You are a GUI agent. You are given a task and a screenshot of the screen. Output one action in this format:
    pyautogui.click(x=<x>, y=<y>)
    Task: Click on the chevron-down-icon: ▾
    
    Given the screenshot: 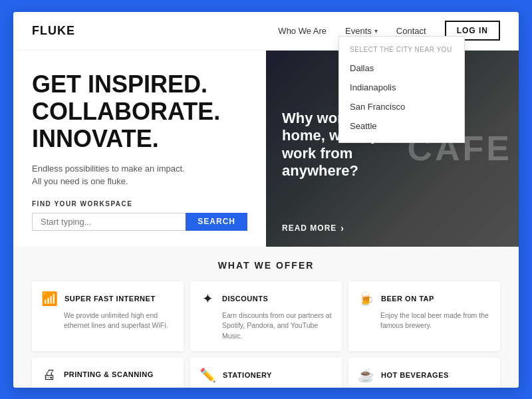 What is the action you would take?
    pyautogui.click(x=376, y=31)
    